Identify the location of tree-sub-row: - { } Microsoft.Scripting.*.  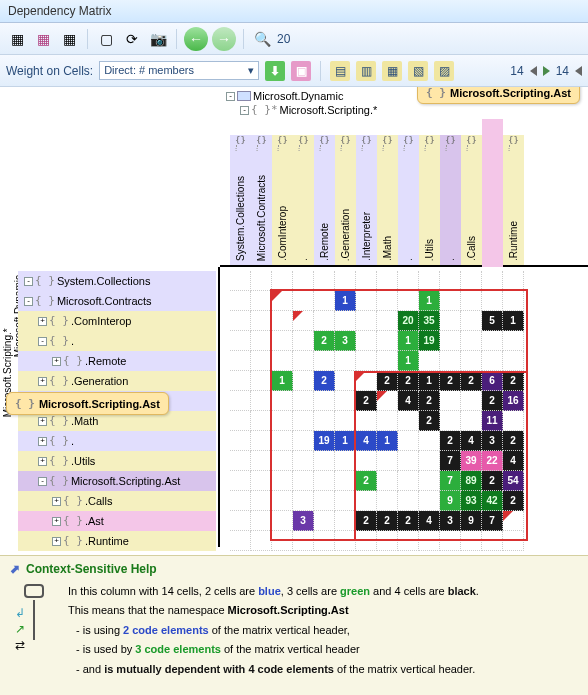
(308, 110).